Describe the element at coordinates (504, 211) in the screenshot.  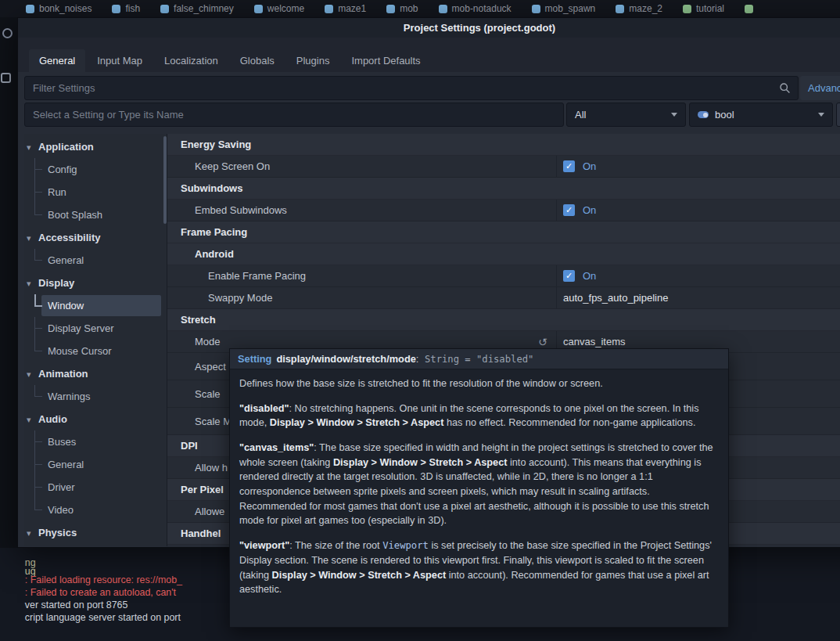
I see `setting-row: Embed Subwindows ✓ On` at that location.